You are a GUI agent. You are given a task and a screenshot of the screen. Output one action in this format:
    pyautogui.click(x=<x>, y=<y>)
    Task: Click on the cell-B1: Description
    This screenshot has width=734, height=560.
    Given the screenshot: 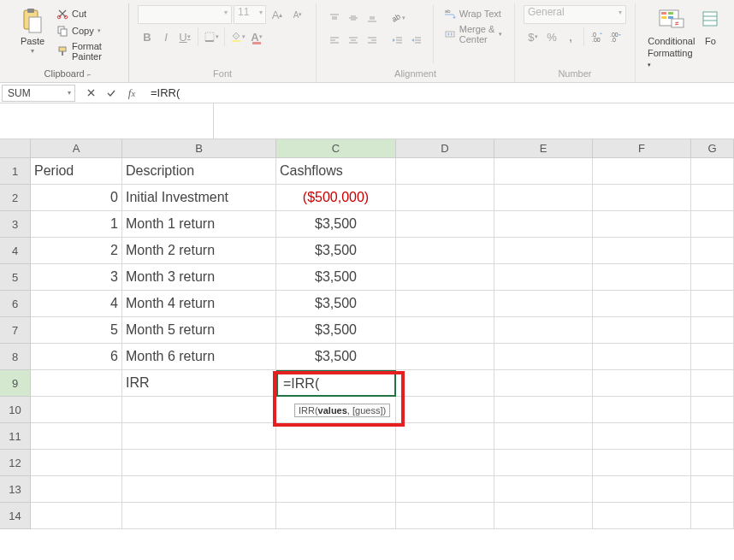 What is the action you would take?
    pyautogui.click(x=199, y=171)
    